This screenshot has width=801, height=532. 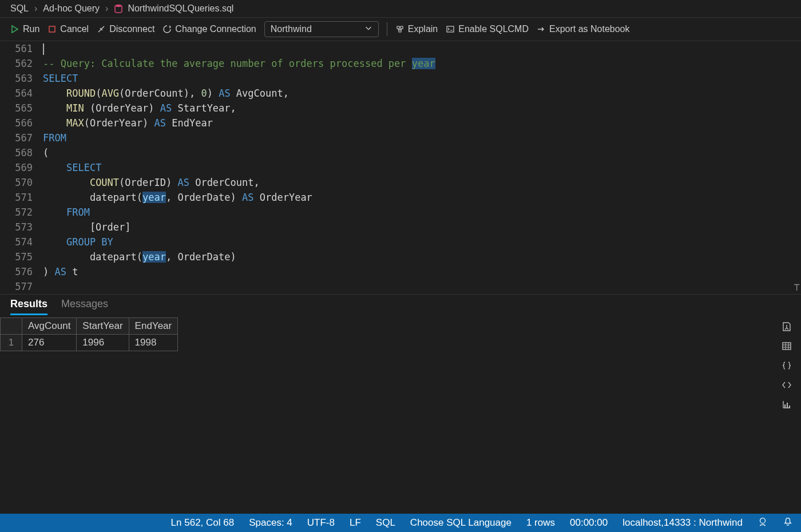 What do you see at coordinates (683, 523) in the screenshot?
I see `status-connection: localhost,14333 : Northwind` at bounding box center [683, 523].